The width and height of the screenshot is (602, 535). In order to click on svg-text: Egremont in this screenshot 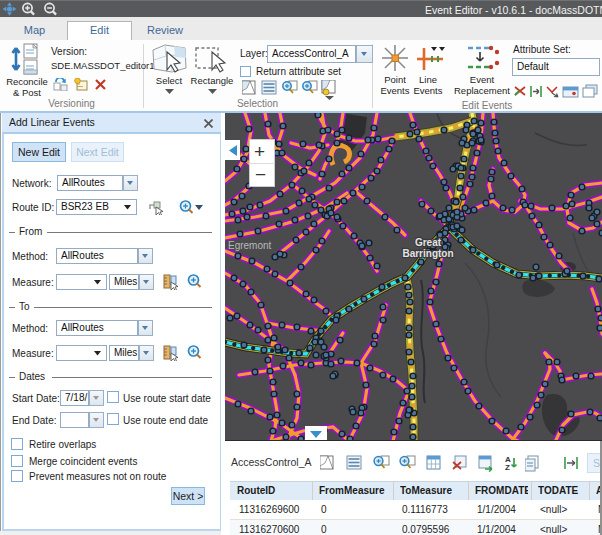, I will do `click(250, 246)`.